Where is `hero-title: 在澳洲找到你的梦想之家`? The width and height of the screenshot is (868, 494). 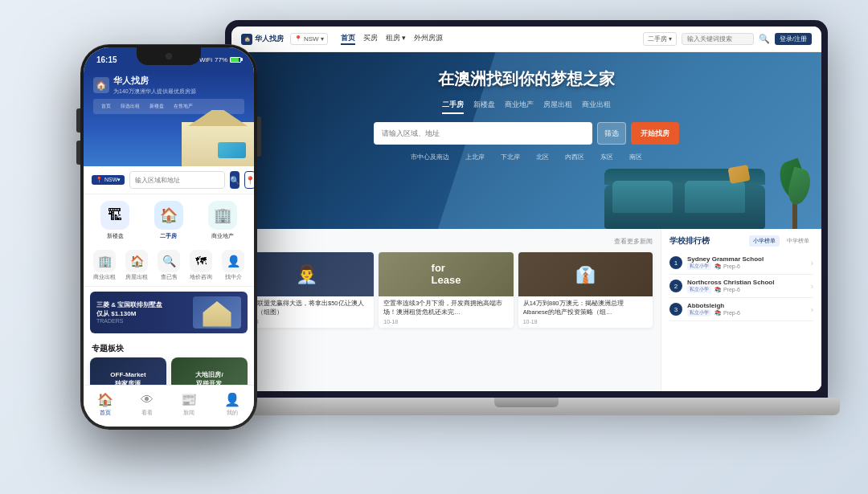 hero-title: 在澳洲找到你的梦想之家 is located at coordinates (526, 79).